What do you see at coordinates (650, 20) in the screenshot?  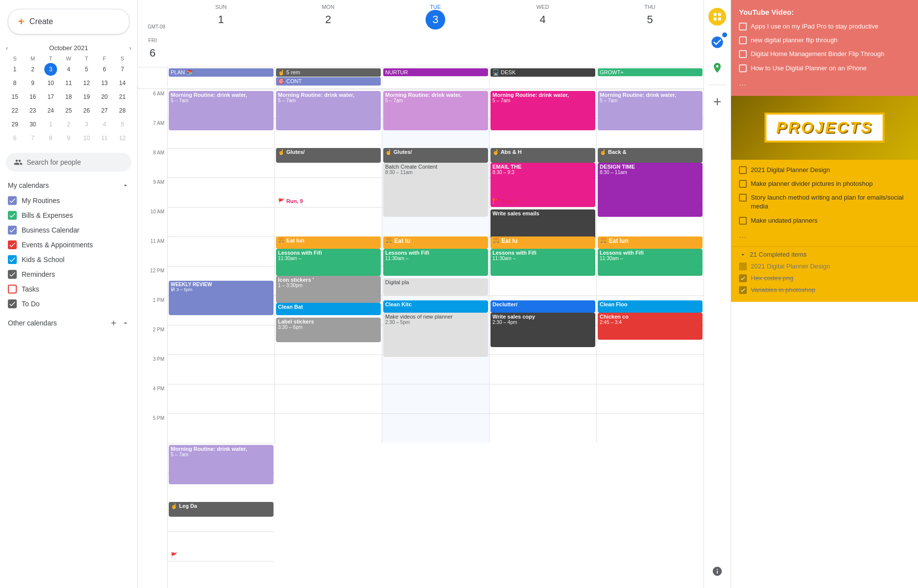 I see `day-num-thu: 5` at bounding box center [650, 20].